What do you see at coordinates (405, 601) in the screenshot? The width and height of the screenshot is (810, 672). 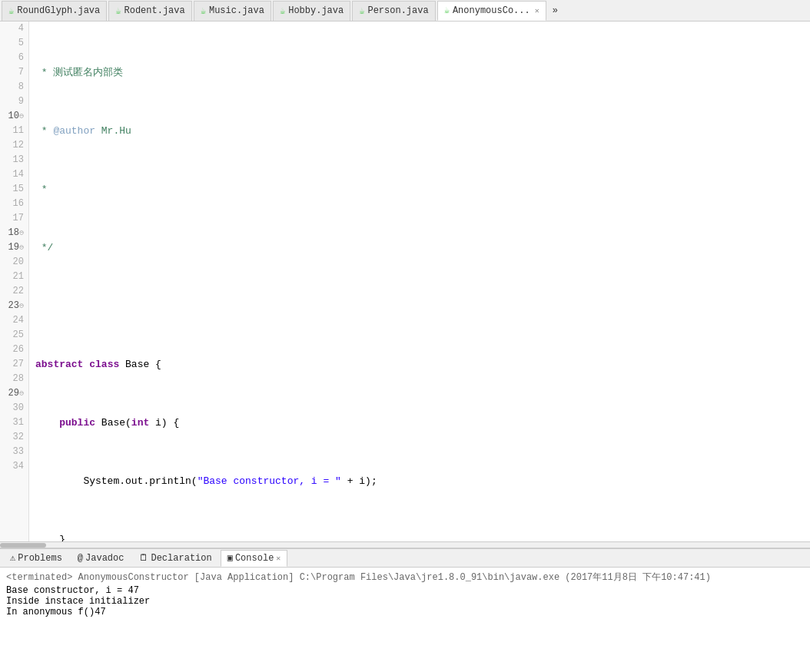 I see `console-line-2: Inside instace initializer` at bounding box center [405, 601].